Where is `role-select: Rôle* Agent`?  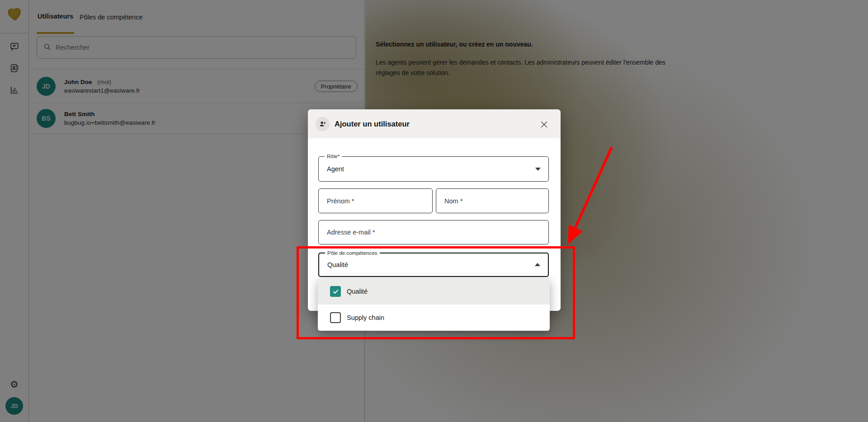 role-select: Rôle* Agent is located at coordinates (434, 169).